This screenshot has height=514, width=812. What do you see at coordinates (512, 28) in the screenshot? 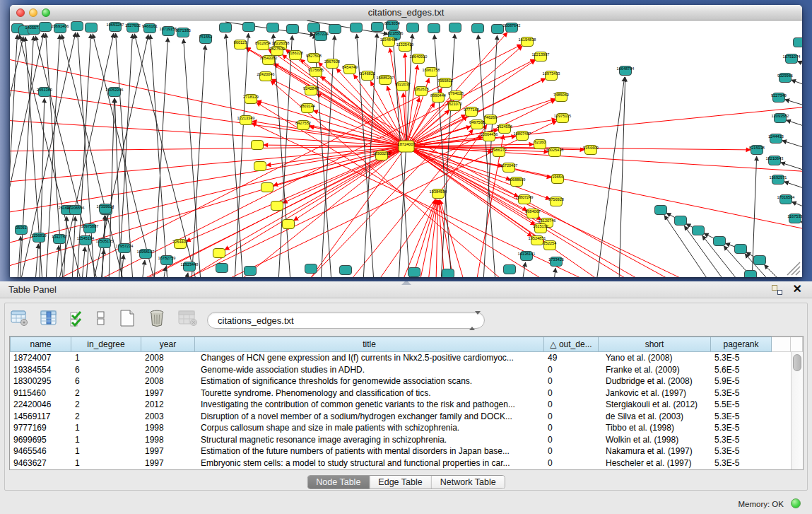
I see `graph-node: 20087642` at bounding box center [512, 28].